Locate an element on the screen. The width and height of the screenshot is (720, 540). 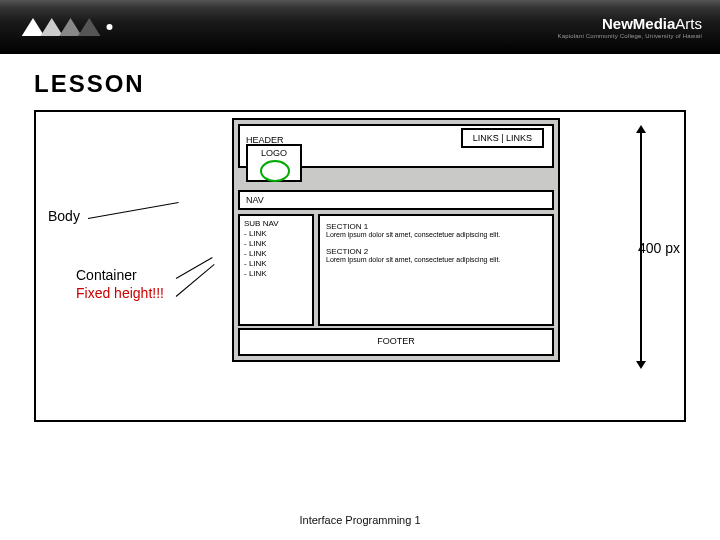
wf-main: SUB NAV - LINK - LINK - LINK - LINK - LI… is located at coordinates (396, 270).